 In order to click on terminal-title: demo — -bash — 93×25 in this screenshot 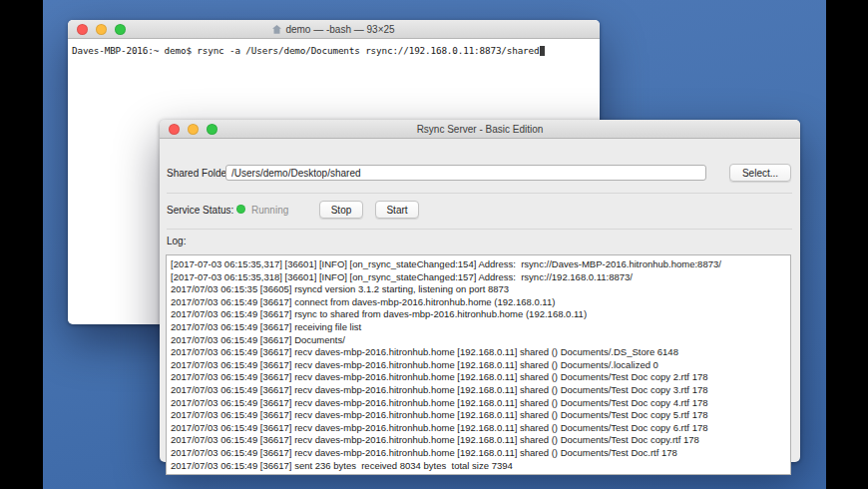, I will do `click(333, 30)`.